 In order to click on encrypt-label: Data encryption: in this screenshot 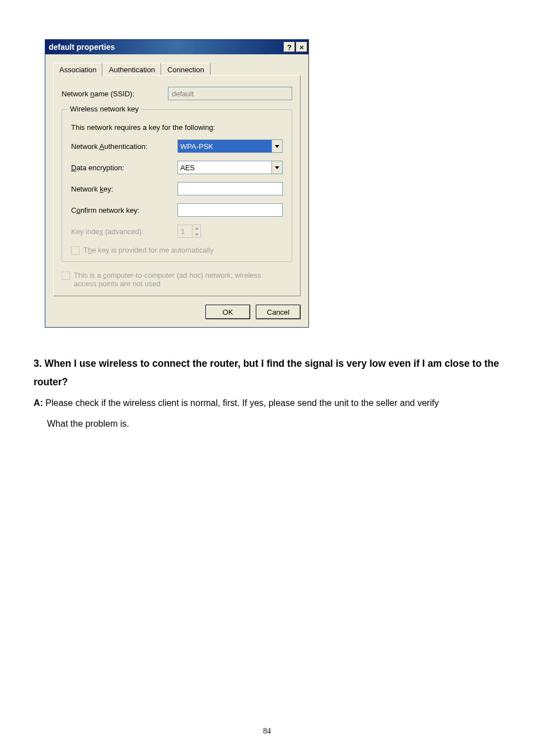, I will do `click(124, 168)`.